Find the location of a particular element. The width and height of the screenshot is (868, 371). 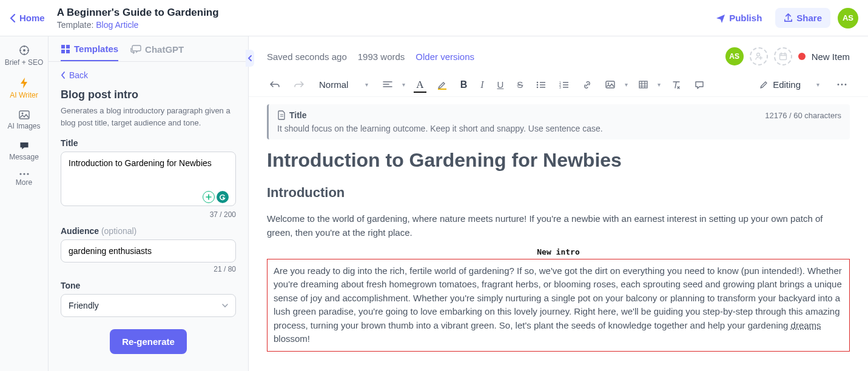

rail-more: More is located at coordinates (24, 179).